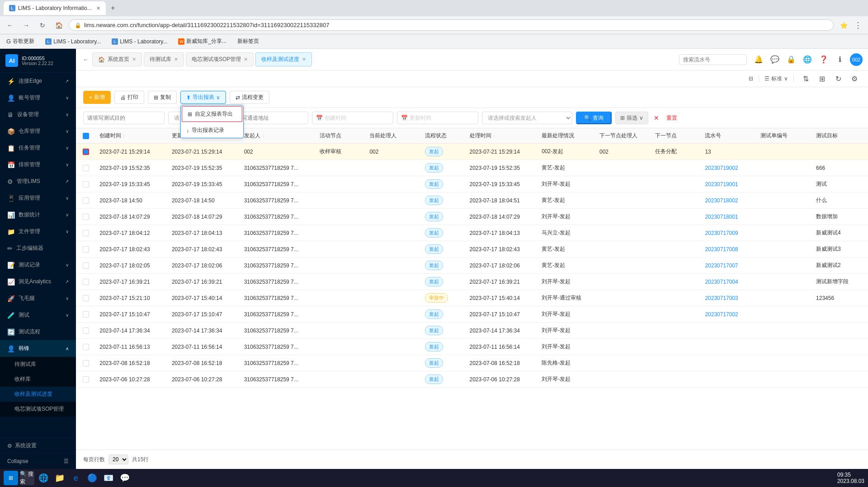  I want to click on settings-icon: ⚙, so click(854, 79).